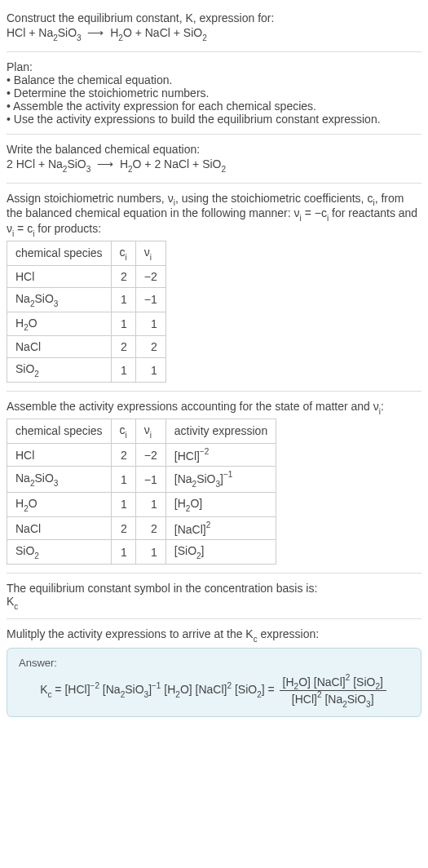  I want to click on eq-symbol-kc: Kc, so click(214, 602).